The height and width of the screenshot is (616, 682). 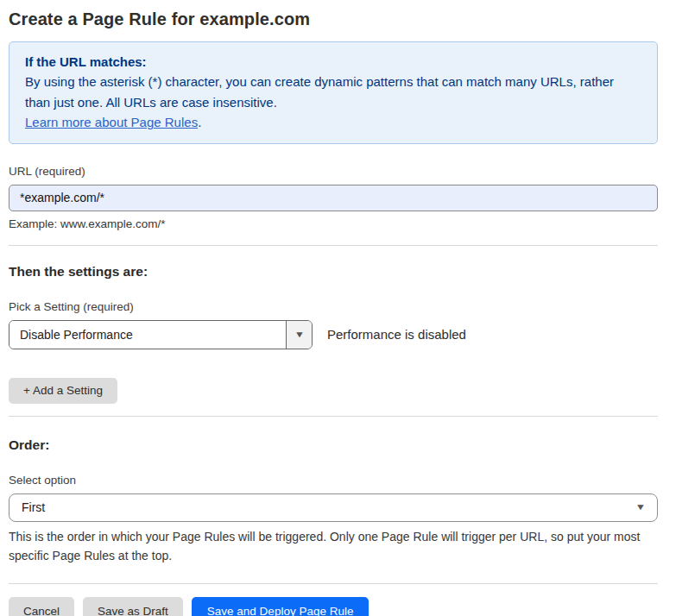 What do you see at coordinates (161, 335) in the screenshot?
I see `setting-select: Disable Performance ▼` at bounding box center [161, 335].